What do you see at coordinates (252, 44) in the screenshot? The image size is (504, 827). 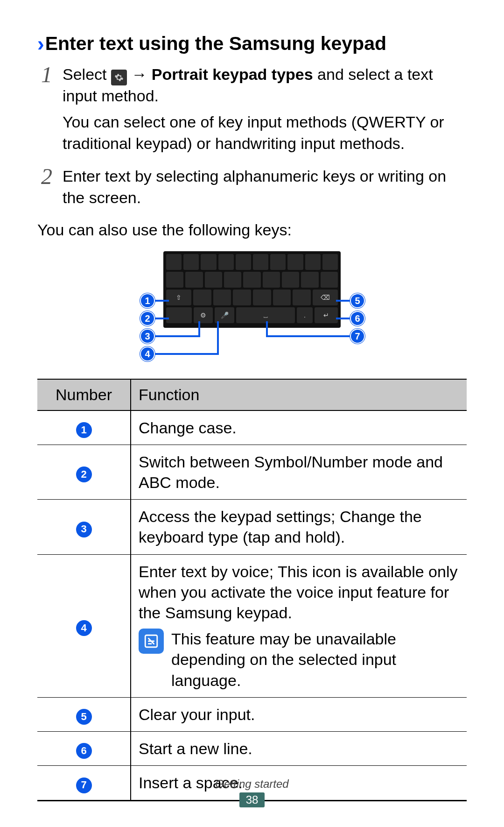 I see `section-heading: › Enter text using the Samsung keypad` at bounding box center [252, 44].